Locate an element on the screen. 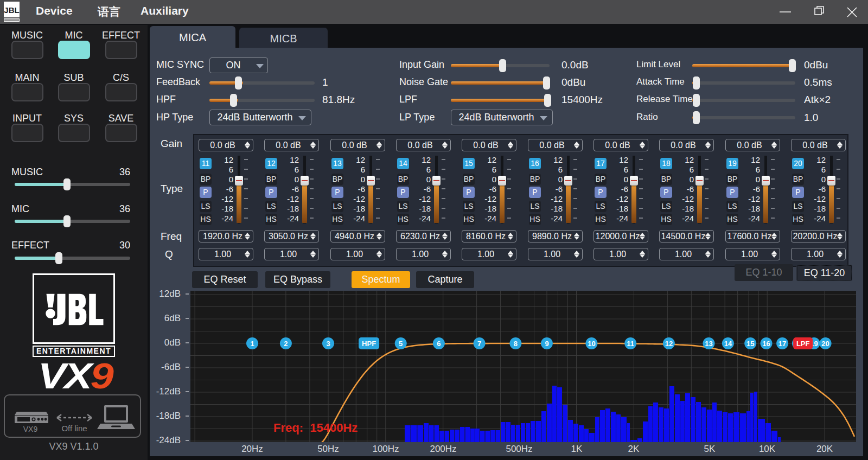 The image size is (868, 460). svg-text: 13 is located at coordinates (709, 344).